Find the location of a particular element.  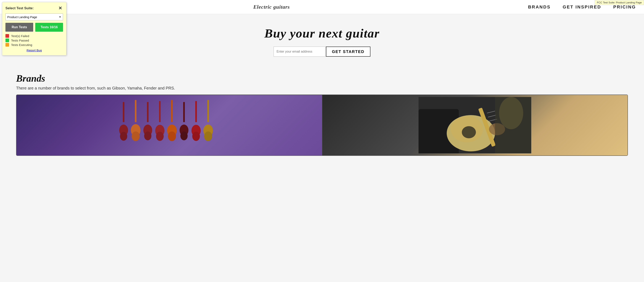

panel-header: Select Test Suite: ✕ is located at coordinates (34, 8).